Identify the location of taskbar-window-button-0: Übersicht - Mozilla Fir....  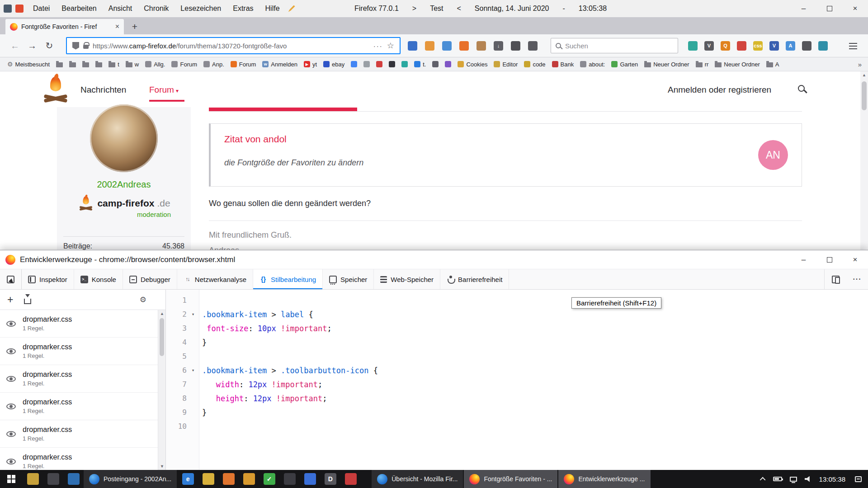
(417, 479).